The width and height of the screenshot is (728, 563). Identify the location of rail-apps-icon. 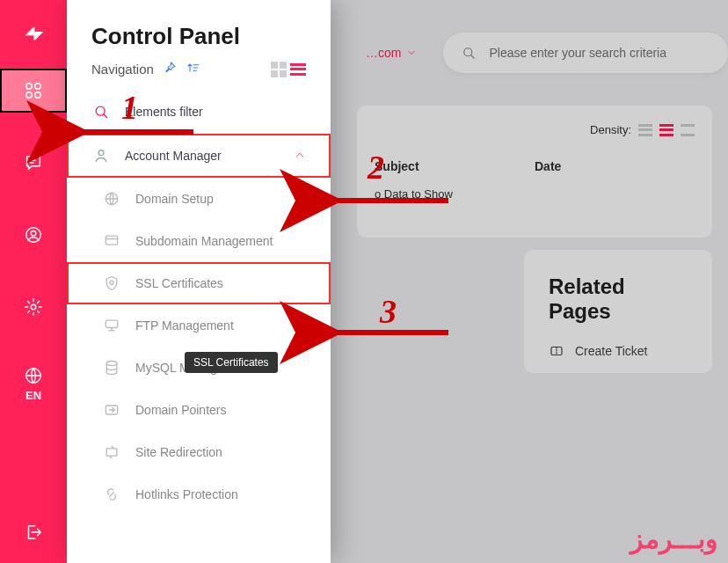
(33, 91).